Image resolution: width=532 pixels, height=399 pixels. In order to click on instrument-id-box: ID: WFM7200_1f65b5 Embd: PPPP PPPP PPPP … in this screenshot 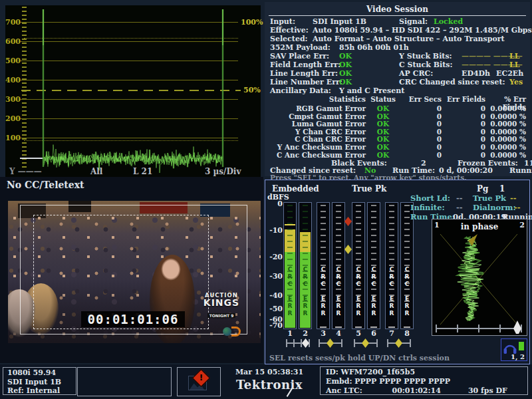, I will do `click(424, 380)`.